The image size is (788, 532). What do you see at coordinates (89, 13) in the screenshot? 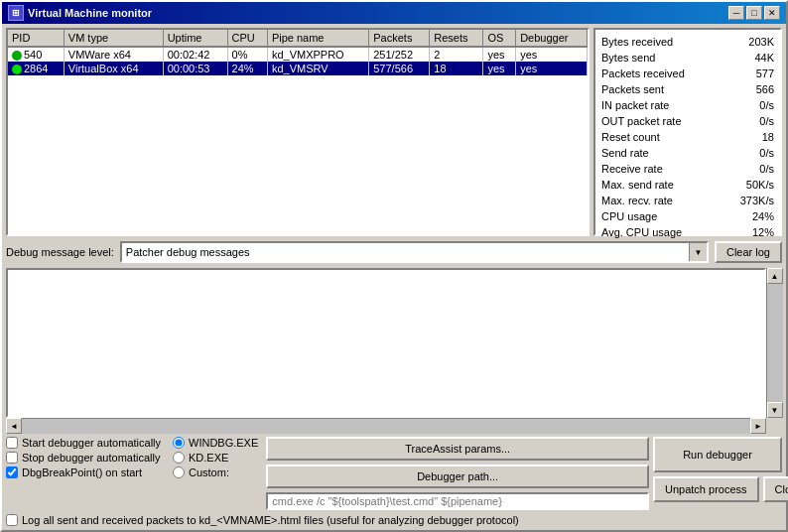
I see `window-title: Virtual Machine monitor` at bounding box center [89, 13].